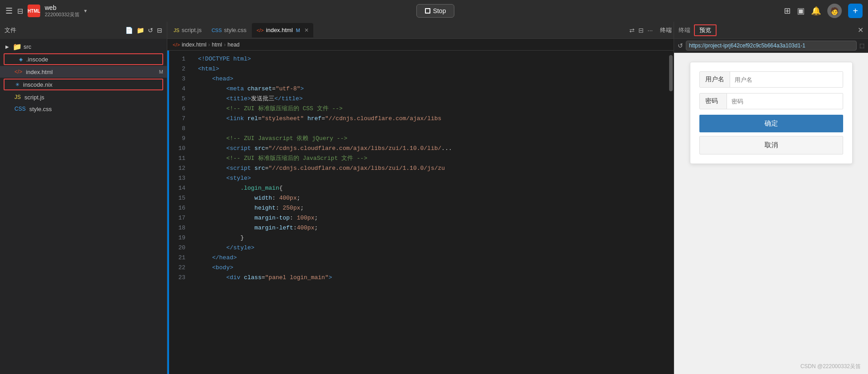 The width and height of the screenshot is (868, 374). Describe the element at coordinates (428, 11) in the screenshot. I see `stop-icon` at that location.